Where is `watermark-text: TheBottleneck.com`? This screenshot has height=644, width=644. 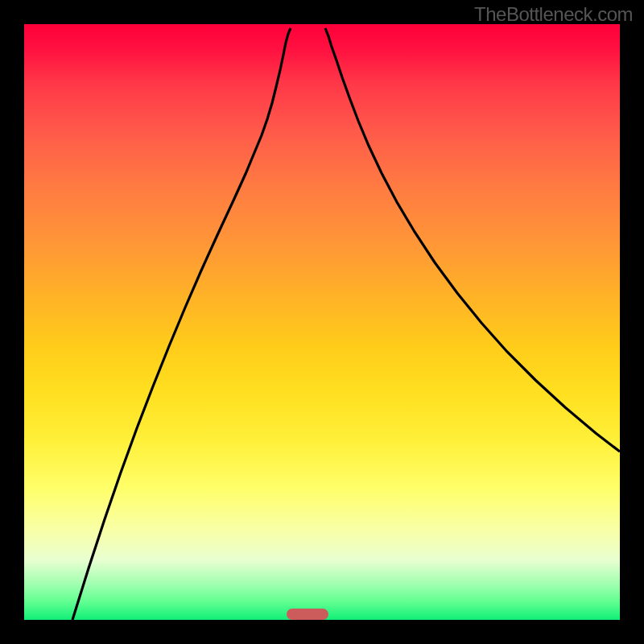
watermark-text: TheBottleneck.com is located at coordinates (554, 14).